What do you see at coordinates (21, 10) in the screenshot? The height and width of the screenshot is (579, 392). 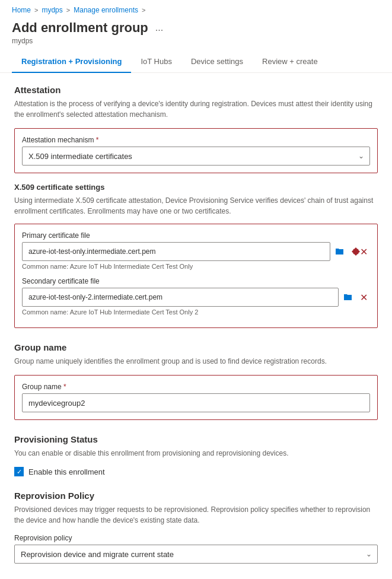 I see `breadcrumb-home: Home` at bounding box center [21, 10].